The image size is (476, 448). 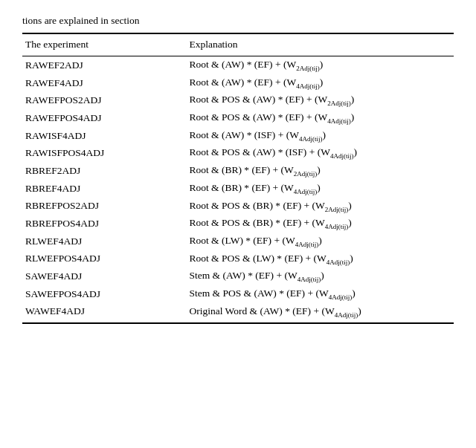 I want to click on experiment-name: RAWEF2ADJ, so click(x=104, y=65).